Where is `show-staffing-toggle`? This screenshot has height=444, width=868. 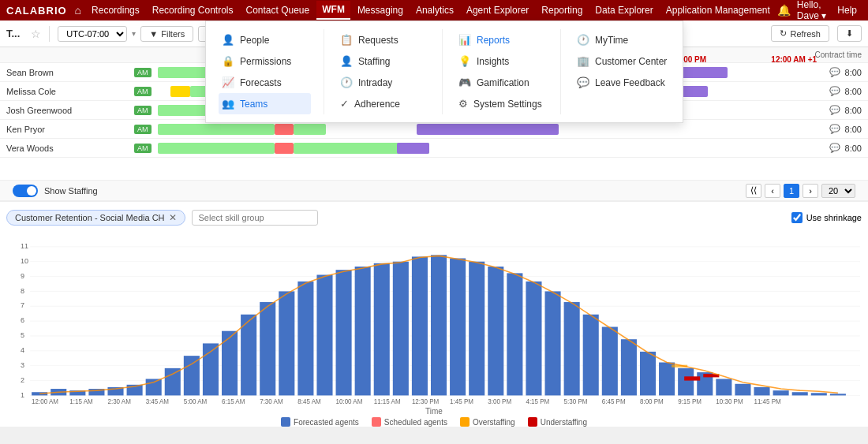
show-staffing-toggle is located at coordinates (25, 191).